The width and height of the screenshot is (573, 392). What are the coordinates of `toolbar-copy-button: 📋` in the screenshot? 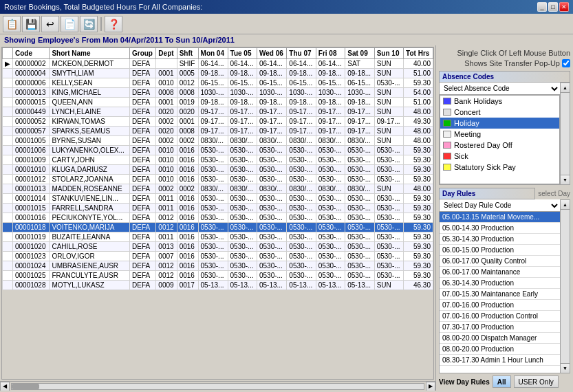 It's located at (12, 24).